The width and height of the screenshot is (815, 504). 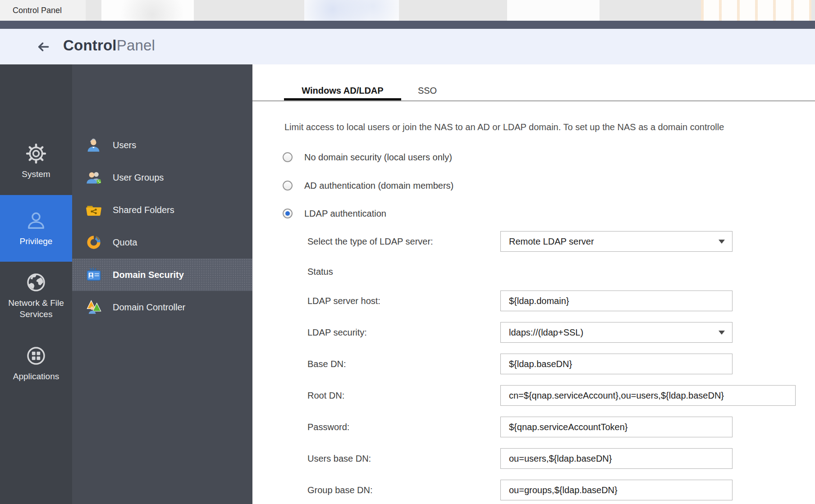 What do you see at coordinates (534, 241) in the screenshot?
I see `ldap-server-type-row: Select the type of LDAP server: Remote L…` at bounding box center [534, 241].